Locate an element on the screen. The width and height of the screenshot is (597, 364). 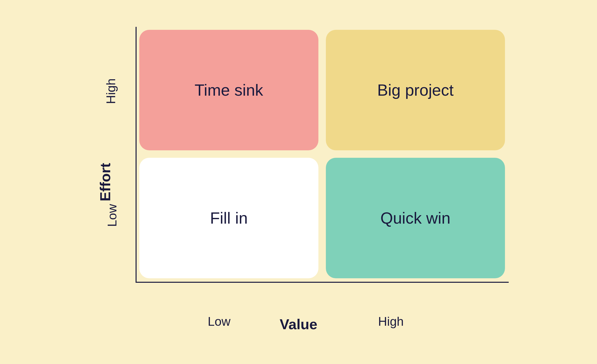
quadrant-fill-in: Fill in is located at coordinates (229, 218).